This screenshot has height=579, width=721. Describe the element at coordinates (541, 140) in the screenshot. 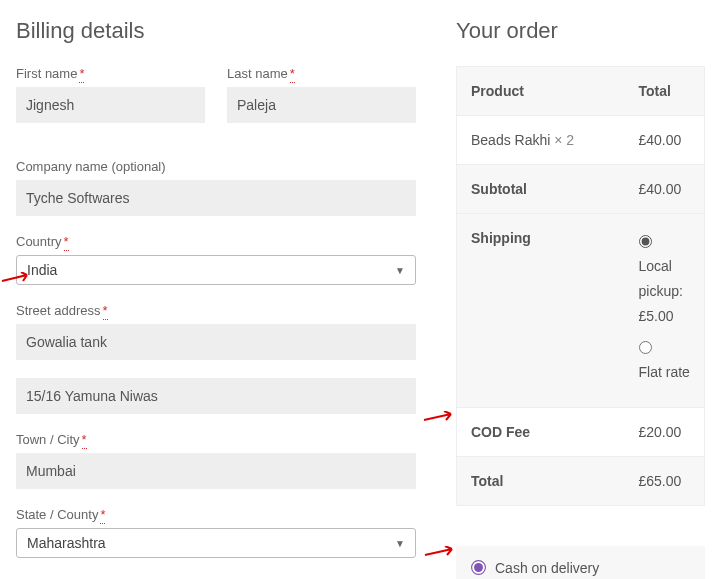

I see `line-item: Beads Rakhi × 2` at that location.